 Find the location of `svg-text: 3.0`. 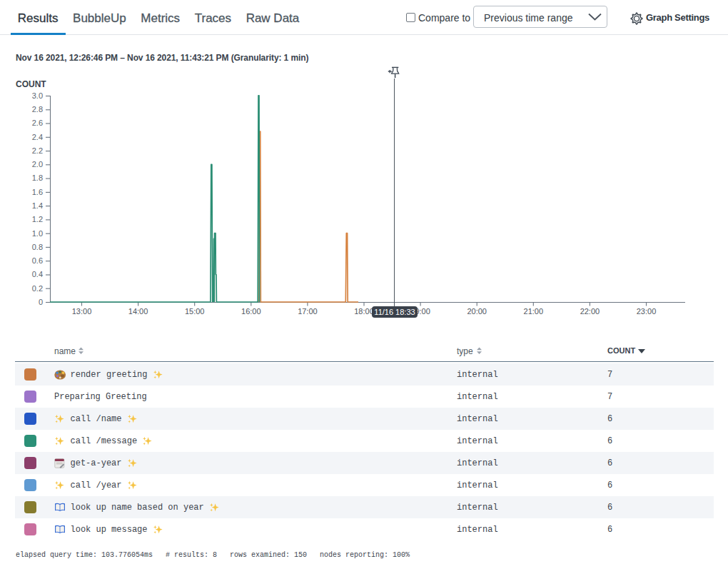

svg-text: 3.0 is located at coordinates (37, 96).